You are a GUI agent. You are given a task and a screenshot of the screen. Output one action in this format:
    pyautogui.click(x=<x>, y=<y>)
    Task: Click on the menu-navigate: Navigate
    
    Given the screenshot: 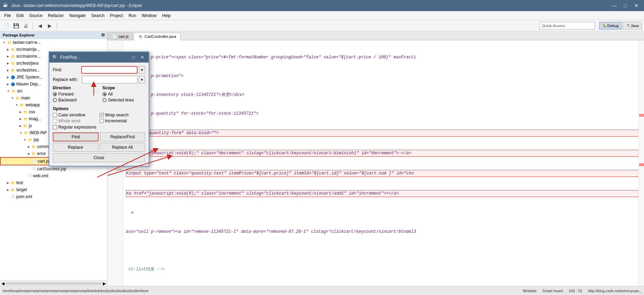 What is the action you would take?
    pyautogui.click(x=77, y=16)
    